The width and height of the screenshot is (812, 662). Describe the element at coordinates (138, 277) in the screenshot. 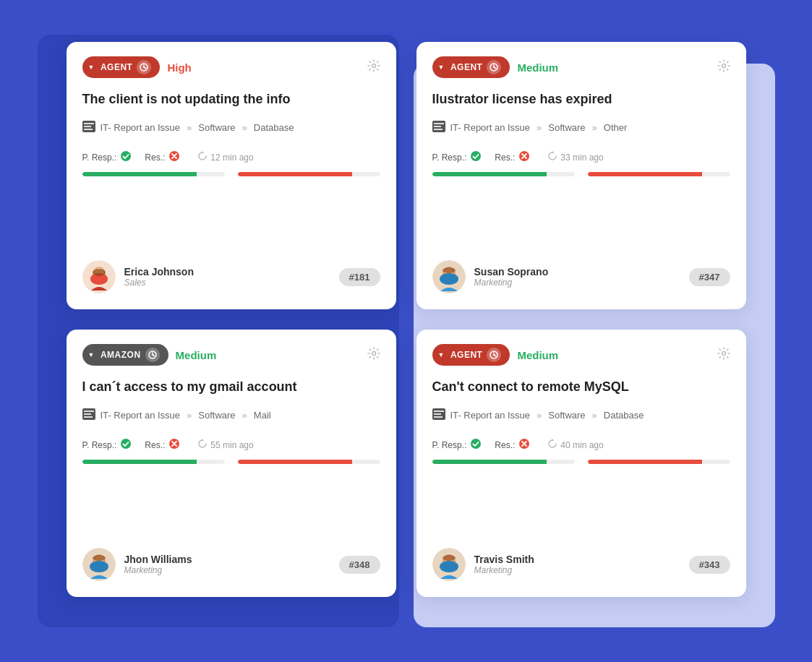

I see `user-info: Erica Johnson Sales` at that location.